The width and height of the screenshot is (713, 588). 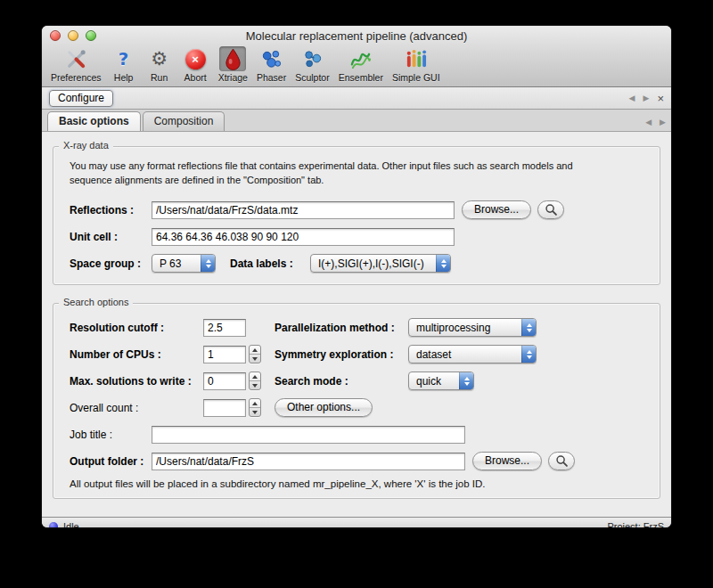 I want to click on toolbar-item-label: Ensembler, so click(x=361, y=78).